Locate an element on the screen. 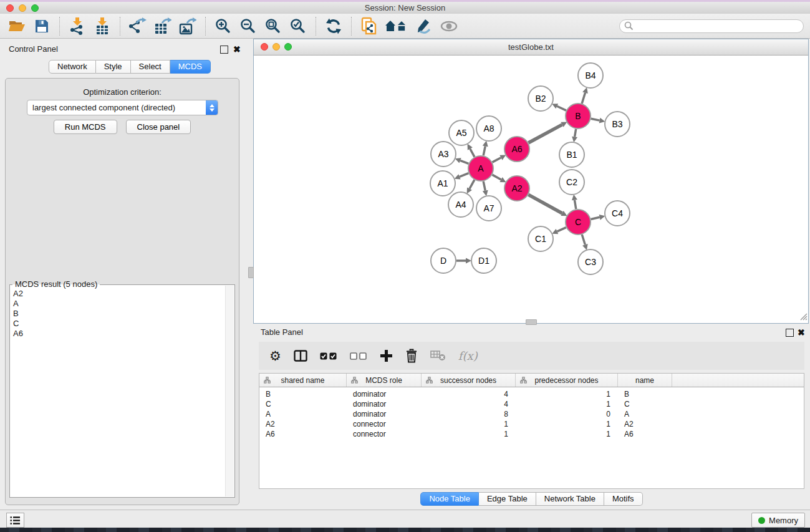 The width and height of the screenshot is (810, 532). close-panel-icon: ✖ is located at coordinates (237, 50).